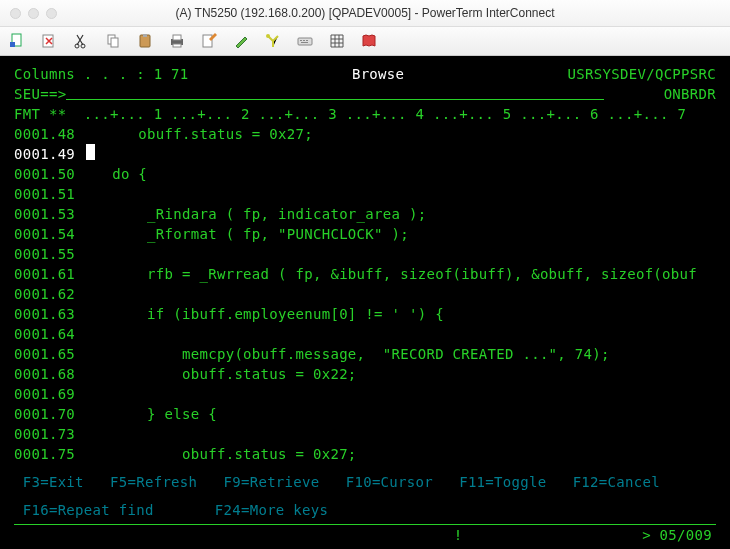 The height and width of the screenshot is (549, 730). What do you see at coordinates (50, 374) in the screenshot?
I see `line-number: 0001.68` at bounding box center [50, 374].